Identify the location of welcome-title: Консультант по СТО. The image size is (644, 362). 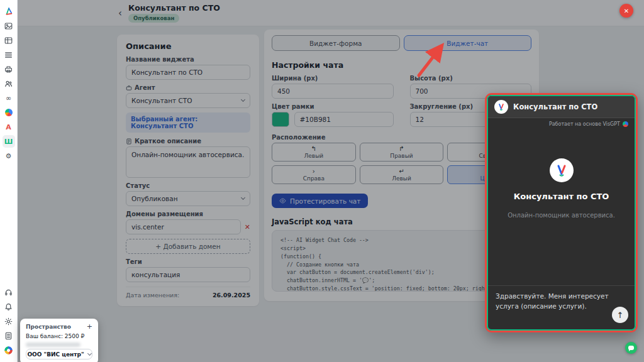
(561, 196).